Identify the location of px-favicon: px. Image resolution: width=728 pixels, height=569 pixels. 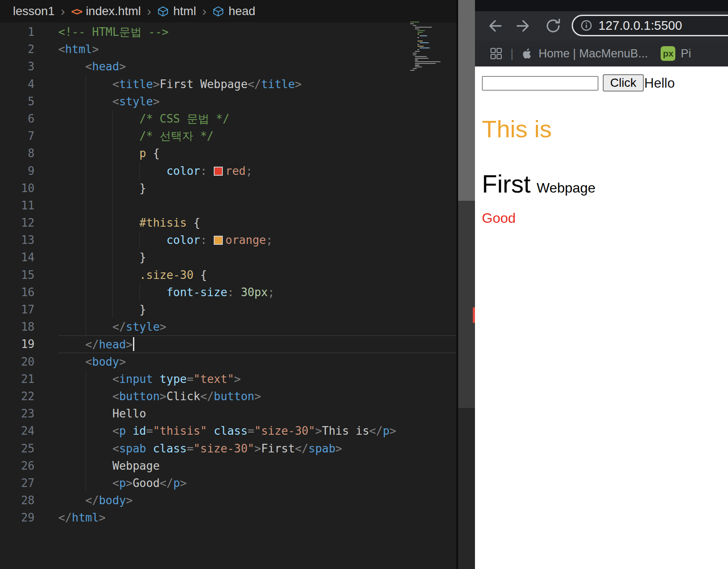
(668, 54).